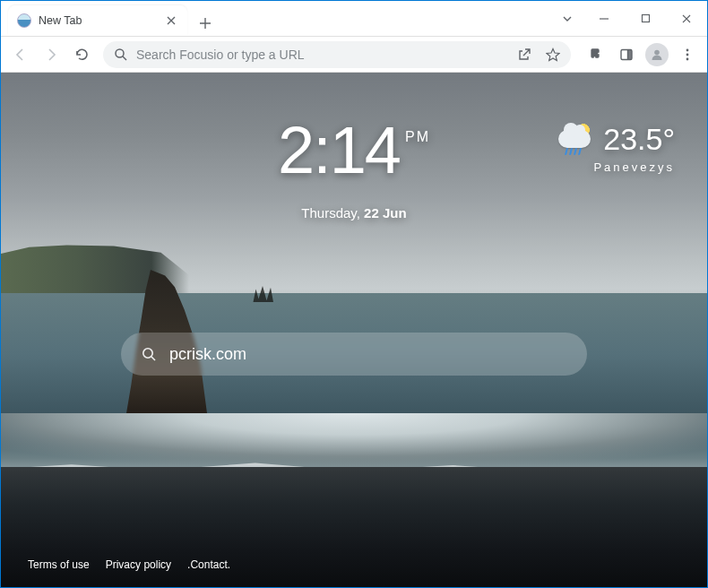 This screenshot has height=588, width=708. Describe the element at coordinates (626, 55) in the screenshot. I see `panel-icon` at that location.